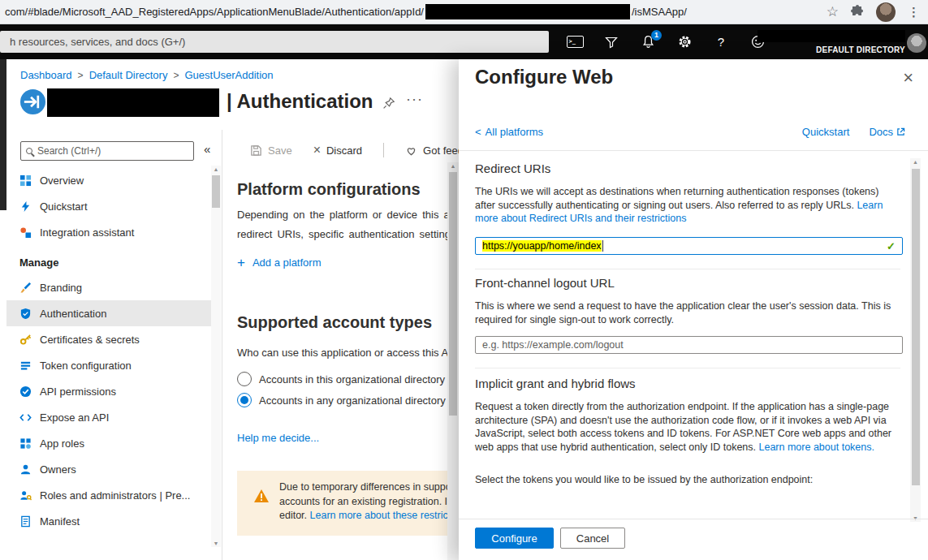  I want to click on sidebar-item-owners: Owners, so click(109, 469).